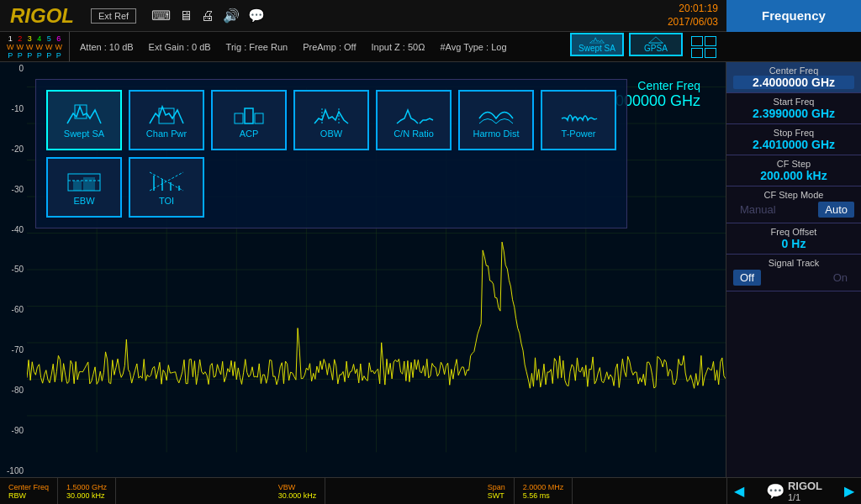 The image size is (861, 504). Describe the element at coordinates (430, 16) in the screenshot. I see `topbar: RIGOL Ext Ref ⌨ 🖥 🖨 🔊 💬 20:01:19 2017/06…` at that location.